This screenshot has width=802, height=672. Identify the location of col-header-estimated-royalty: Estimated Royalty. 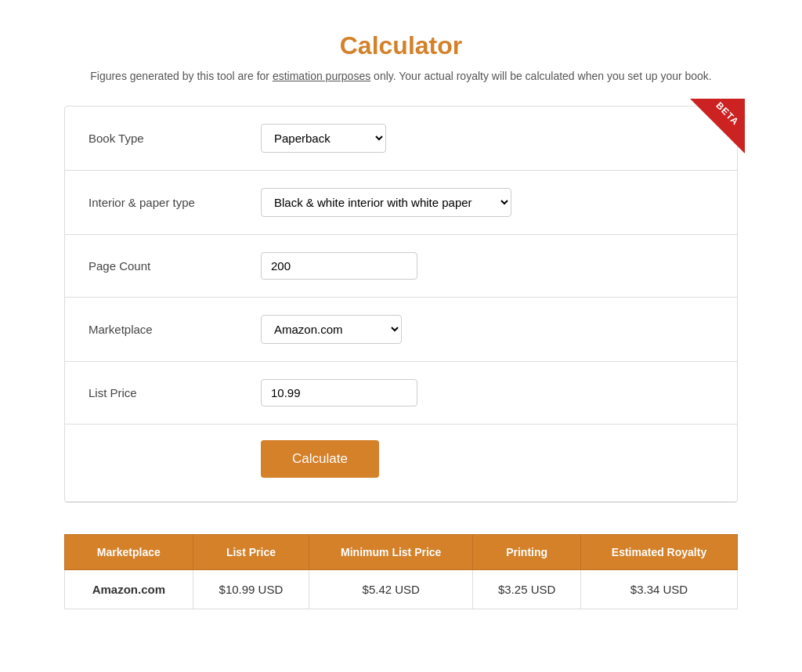
(659, 553).